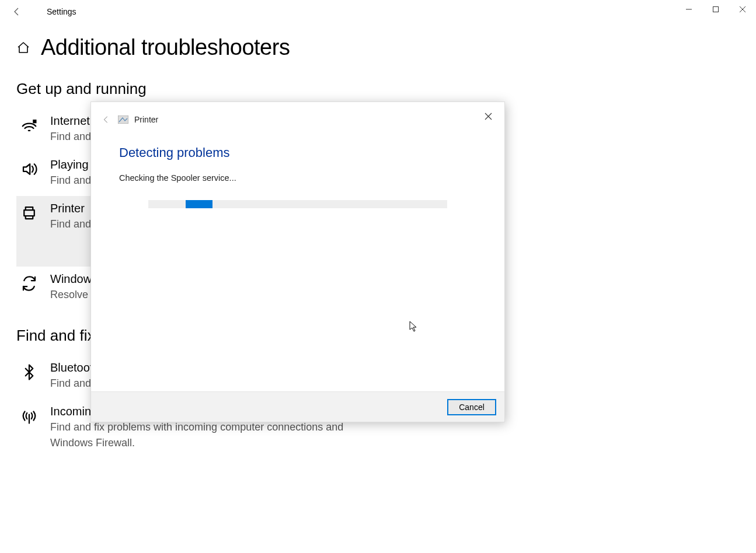  What do you see at coordinates (29, 168) in the screenshot?
I see `speaker-icon` at bounding box center [29, 168].